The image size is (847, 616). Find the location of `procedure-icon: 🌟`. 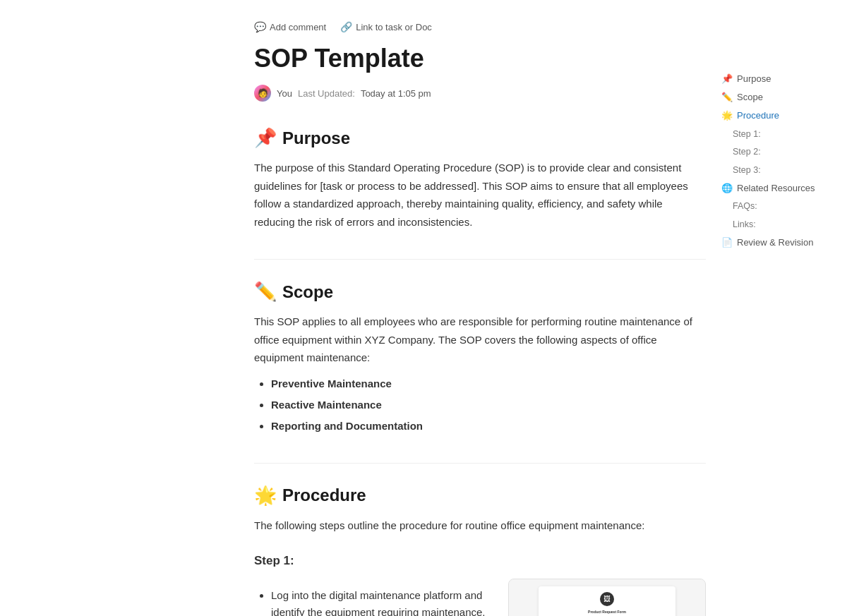

procedure-icon: 🌟 is located at coordinates (265, 495).